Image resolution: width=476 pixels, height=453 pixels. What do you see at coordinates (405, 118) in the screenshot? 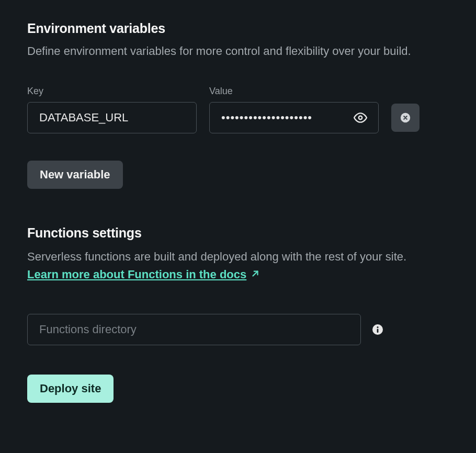
I see `remove-variable-button` at bounding box center [405, 118].